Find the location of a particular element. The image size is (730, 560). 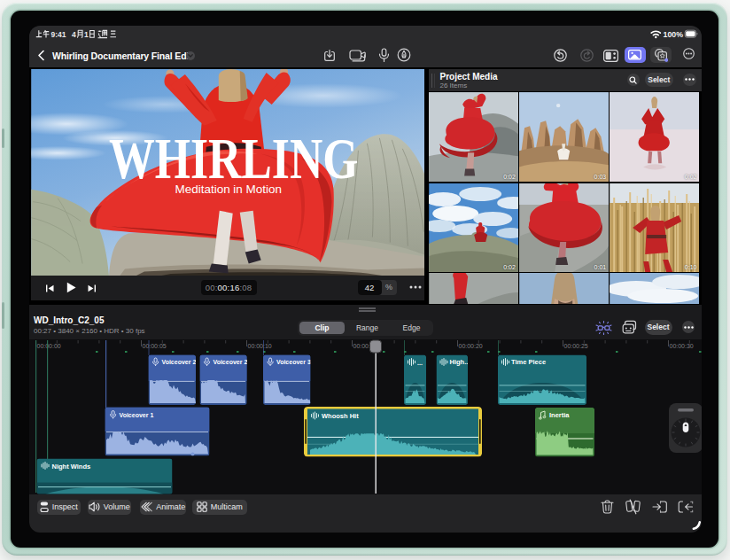

svg-text: Inertia is located at coordinates (560, 415).